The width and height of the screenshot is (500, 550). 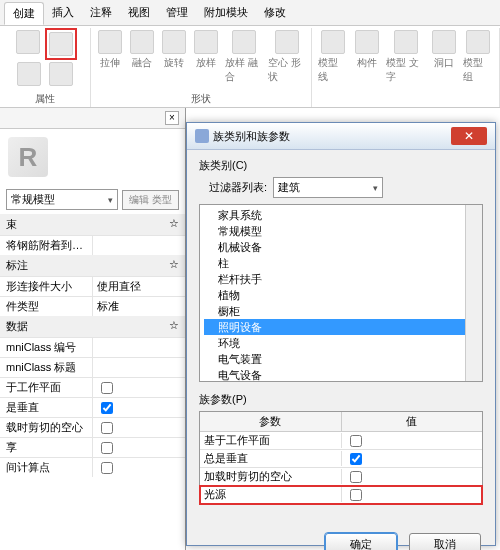 I want to click on palette-close-icon: ×, so click(x=172, y=118).